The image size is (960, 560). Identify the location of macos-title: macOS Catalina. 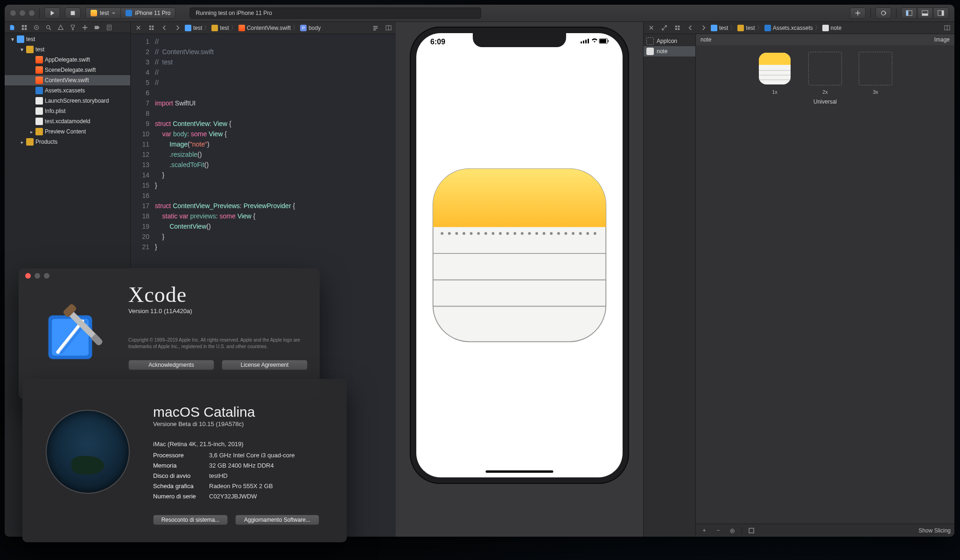
(245, 412).